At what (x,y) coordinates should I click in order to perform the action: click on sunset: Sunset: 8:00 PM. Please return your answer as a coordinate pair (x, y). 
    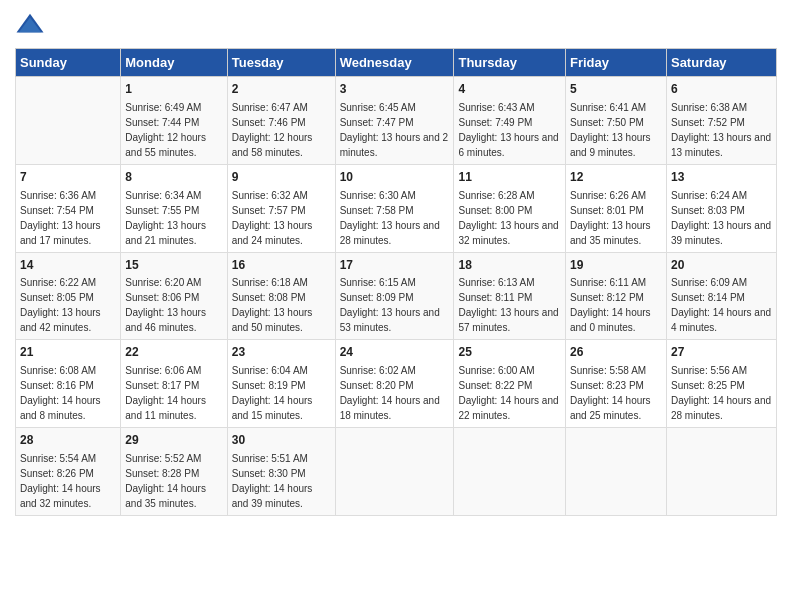
    Looking at the image, I should click on (495, 210).